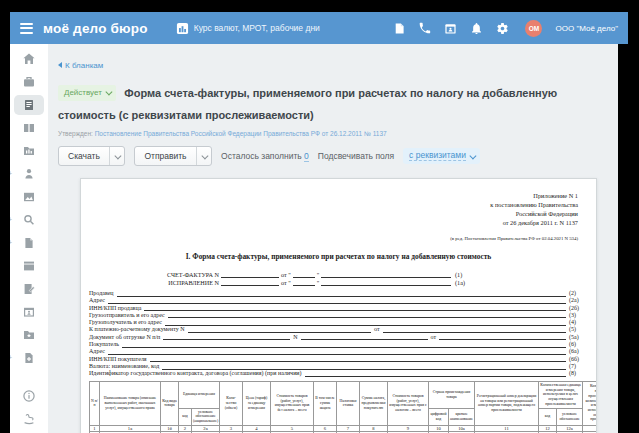 Image resolution: width=639 pixels, height=433 pixels. What do you see at coordinates (29, 151) in the screenshot?
I see `sidebar-item-folder-chart` at bounding box center [29, 151].